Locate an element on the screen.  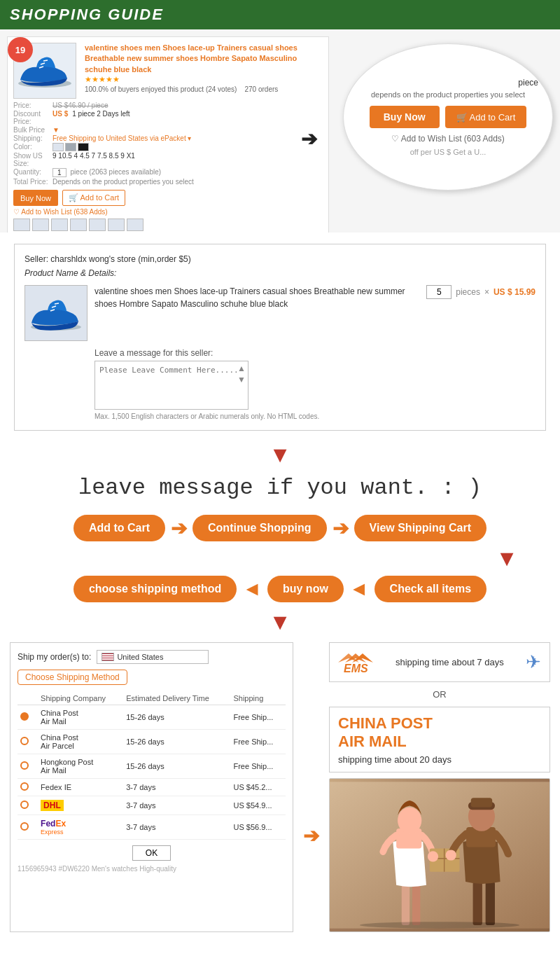
company-cell: Hongkong Post Air Mail is located at coordinates (80, 766).